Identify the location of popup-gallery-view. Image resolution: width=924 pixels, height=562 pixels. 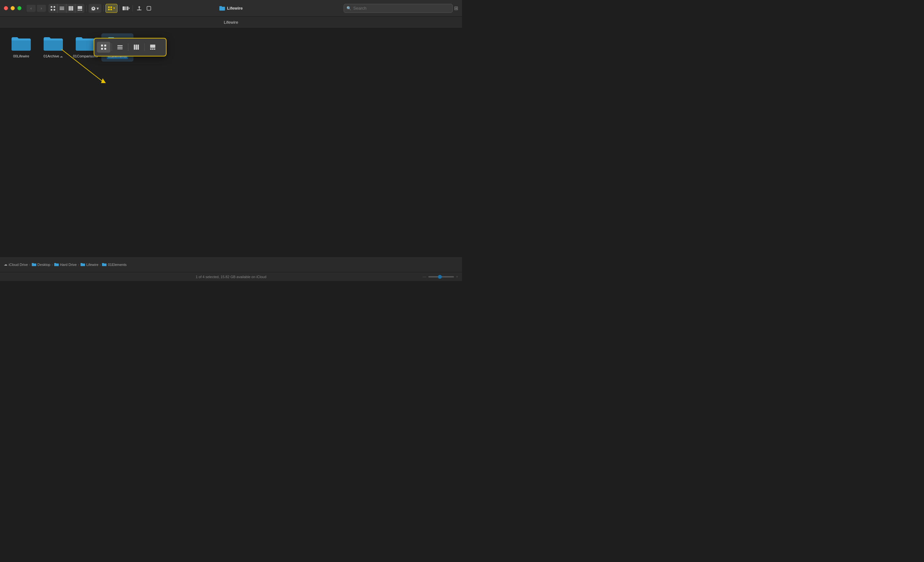
(153, 47).